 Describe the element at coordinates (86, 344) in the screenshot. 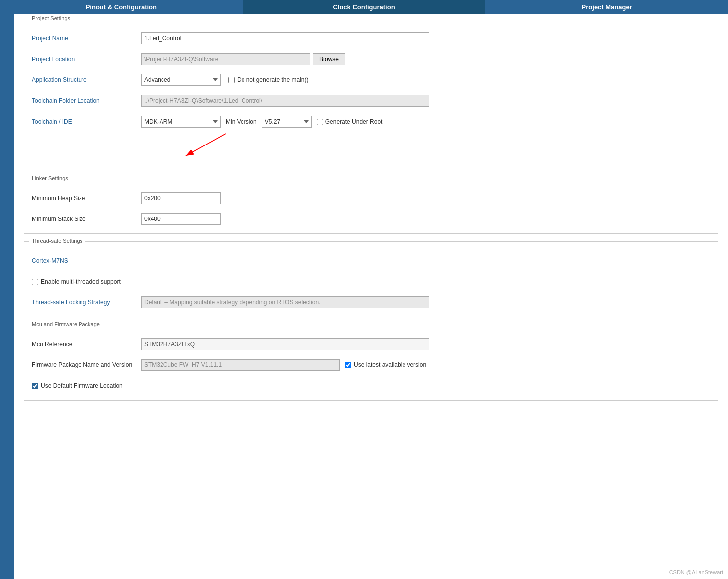

I see `mcu-ref-label: Mcu Reference` at that location.